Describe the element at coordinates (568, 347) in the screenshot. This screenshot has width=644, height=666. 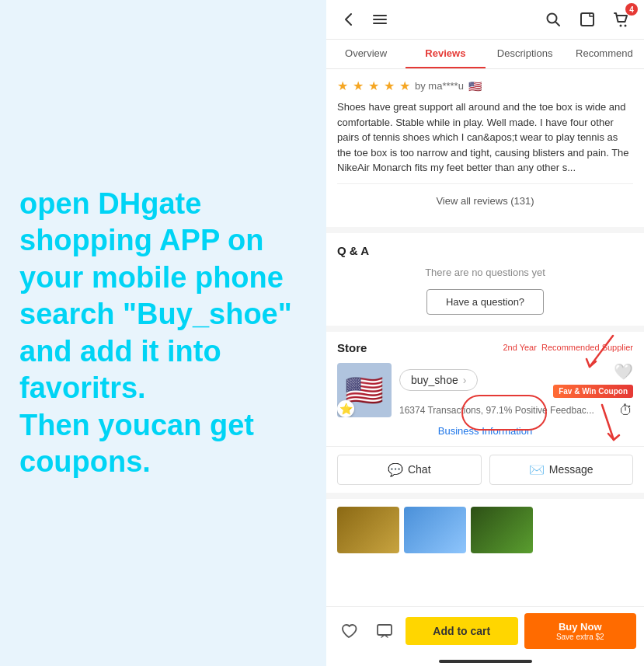
I see `store-badge: 2nd Year Recommended Supplier` at that location.